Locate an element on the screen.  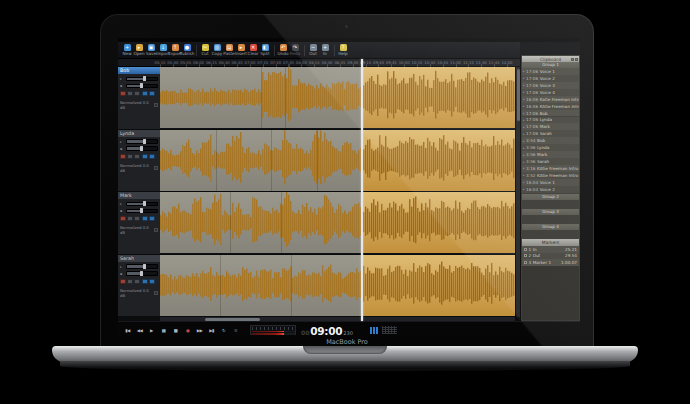
track-header-sarah: Sarah▸▪Normalized 0.0 dB is located at coordinates (139, 286).